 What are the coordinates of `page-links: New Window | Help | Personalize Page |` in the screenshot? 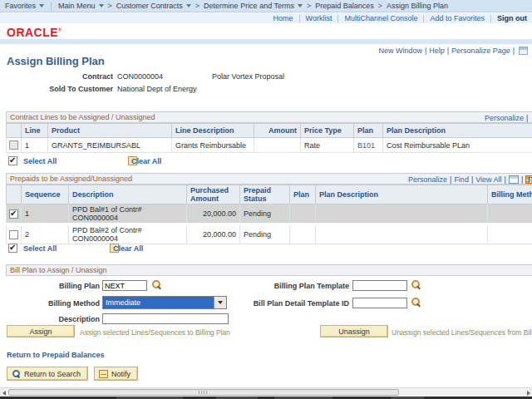 It's located at (453, 51).